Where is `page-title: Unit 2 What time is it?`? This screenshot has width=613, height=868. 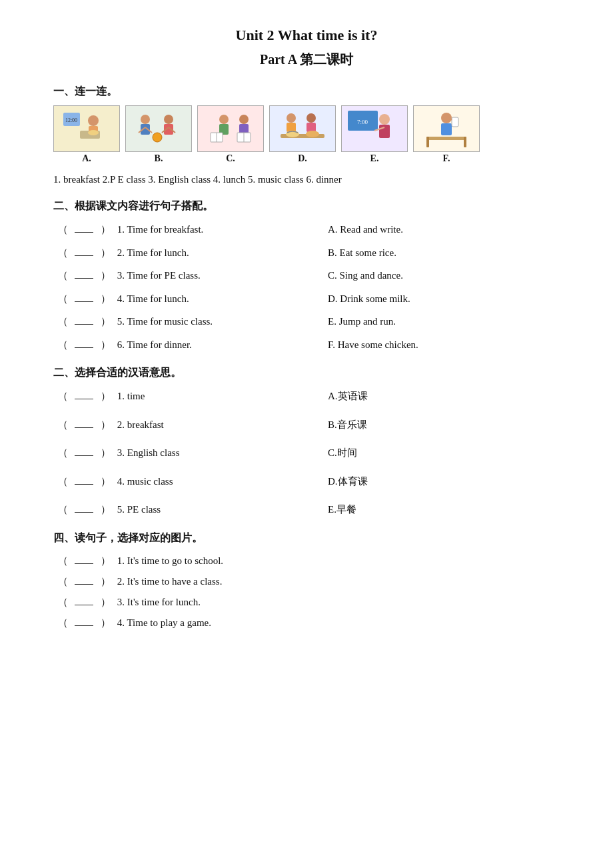
page-title: Unit 2 What time is it? is located at coordinates (306, 35).